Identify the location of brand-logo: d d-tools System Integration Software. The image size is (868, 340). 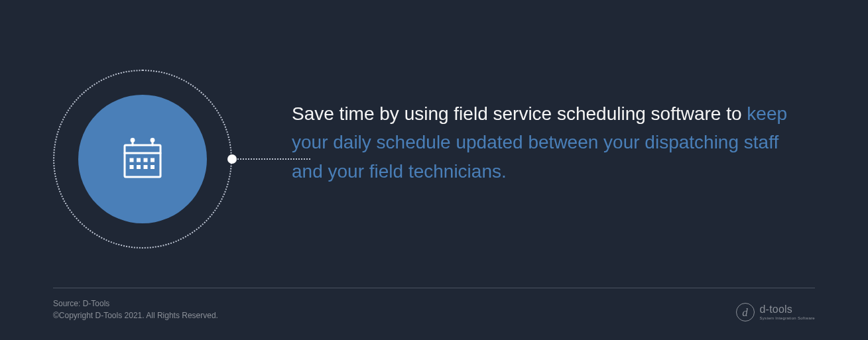
(776, 312).